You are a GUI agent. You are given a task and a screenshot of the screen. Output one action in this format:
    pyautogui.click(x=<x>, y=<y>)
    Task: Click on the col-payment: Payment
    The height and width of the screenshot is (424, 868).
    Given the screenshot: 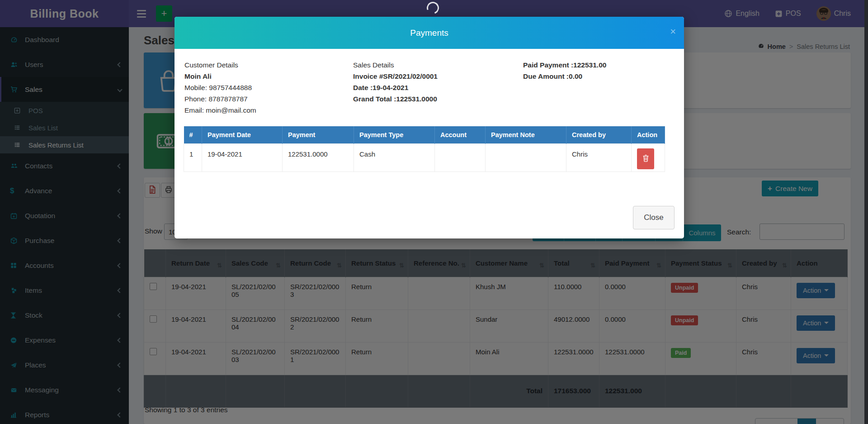 What is the action you would take?
    pyautogui.click(x=318, y=135)
    